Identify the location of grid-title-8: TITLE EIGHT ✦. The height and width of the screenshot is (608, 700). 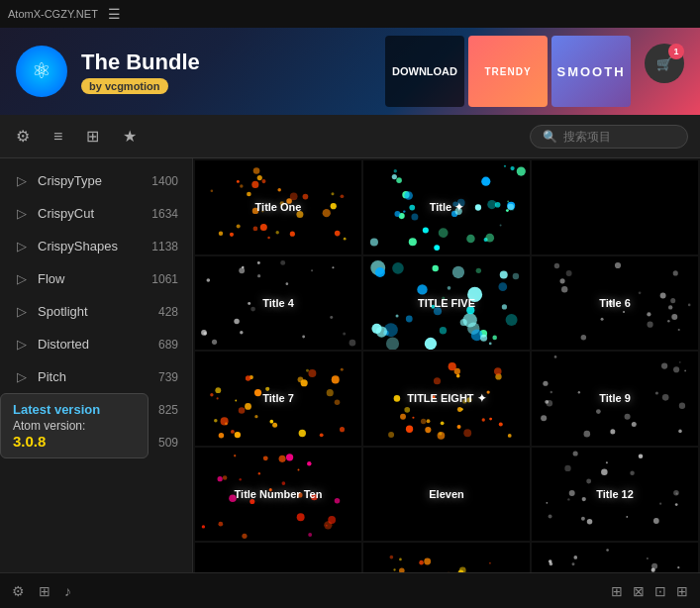
(446, 398).